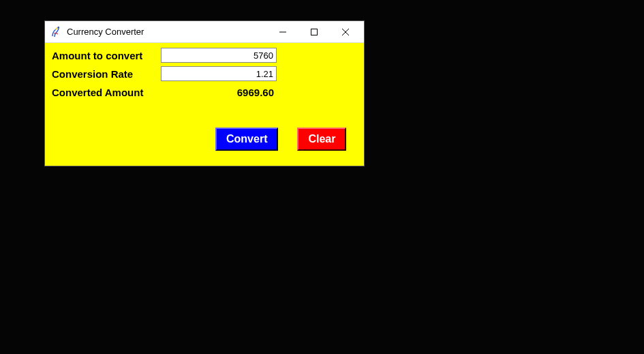 Image resolution: width=644 pixels, height=354 pixels. Describe the element at coordinates (219, 55) in the screenshot. I see `amount-input` at that location.